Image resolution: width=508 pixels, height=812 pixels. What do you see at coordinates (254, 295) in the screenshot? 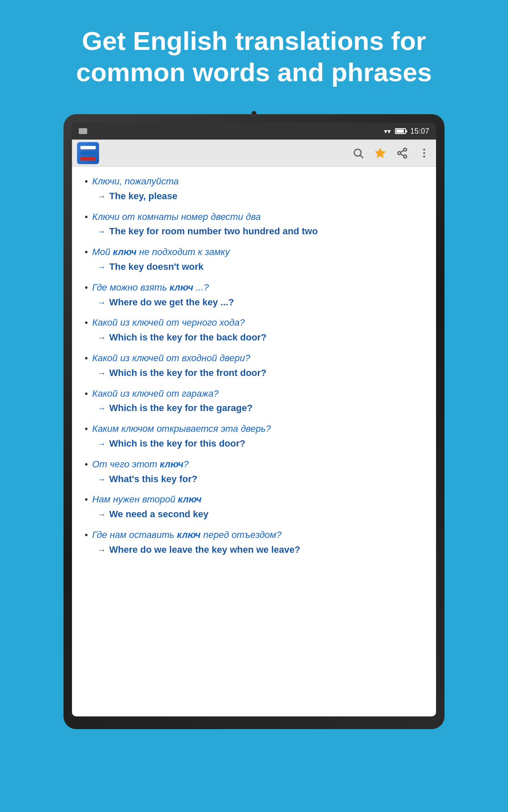
I see `phrase-item: •Где можно взять ключ ...?→Where do we g…` at bounding box center [254, 295].